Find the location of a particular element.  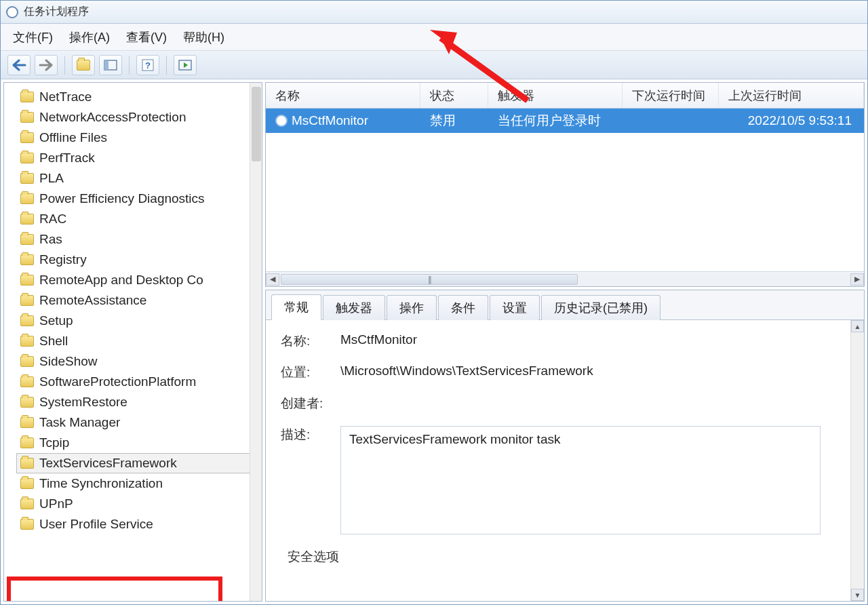

tree-item-label: TextServicesFramework is located at coordinates (108, 463).